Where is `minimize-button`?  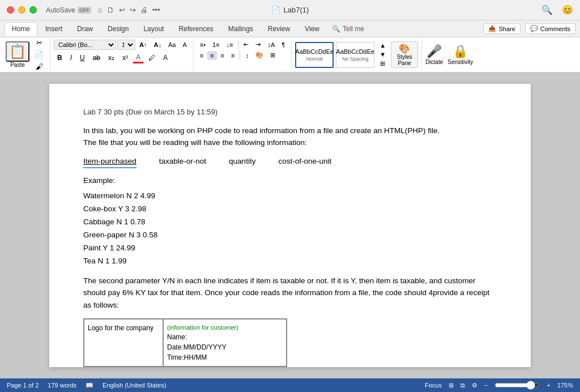
minimize-button is located at coordinates (22, 10).